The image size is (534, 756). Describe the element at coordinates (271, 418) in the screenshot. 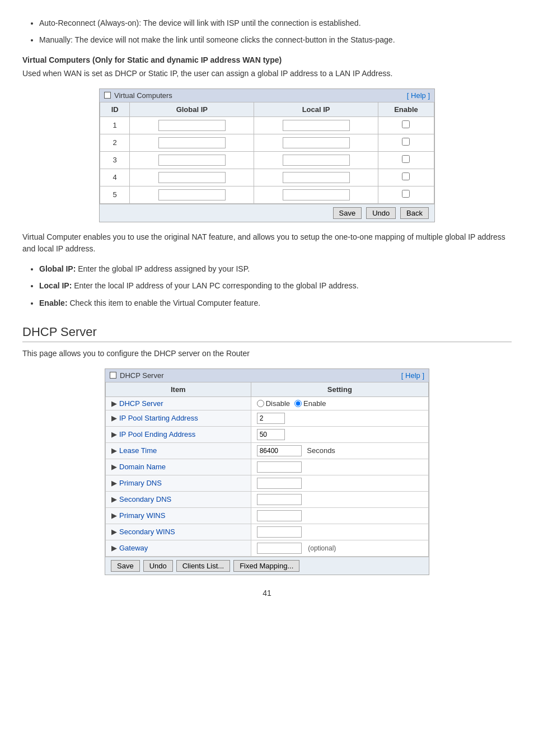

I see `dhcp-input-ip-start` at that location.